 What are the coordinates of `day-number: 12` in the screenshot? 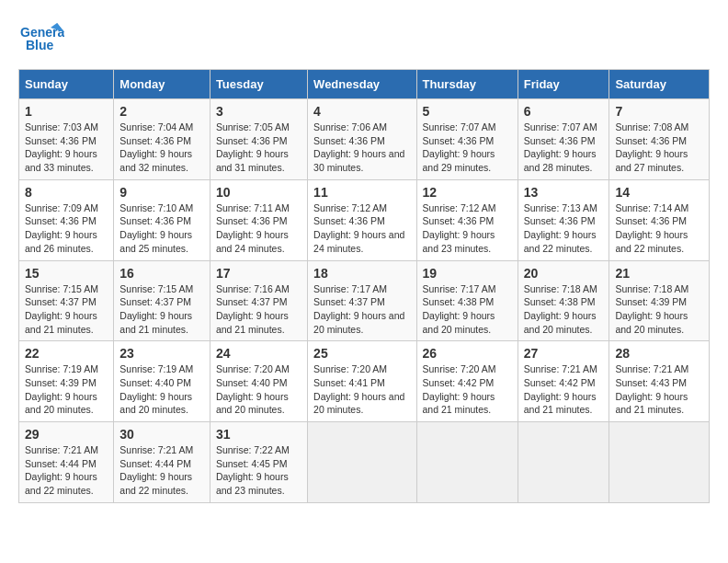 It's located at (467, 192).